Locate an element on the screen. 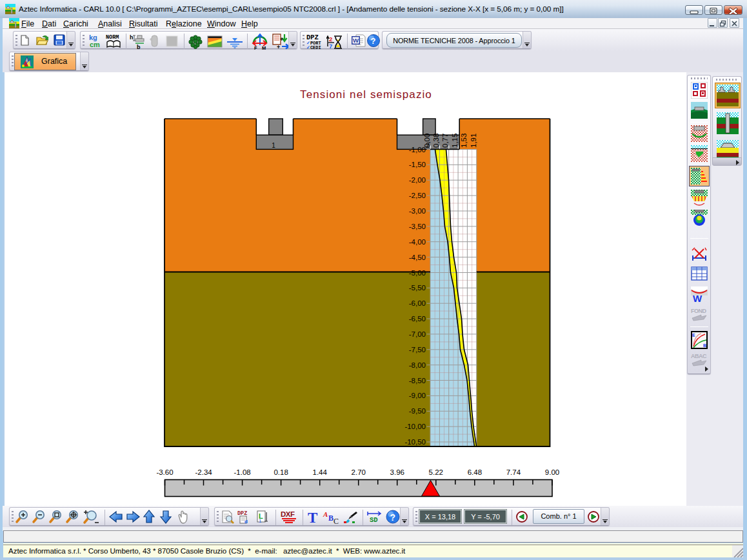 The height and width of the screenshot is (560, 747). svg-text: 0.18 is located at coordinates (281, 472).